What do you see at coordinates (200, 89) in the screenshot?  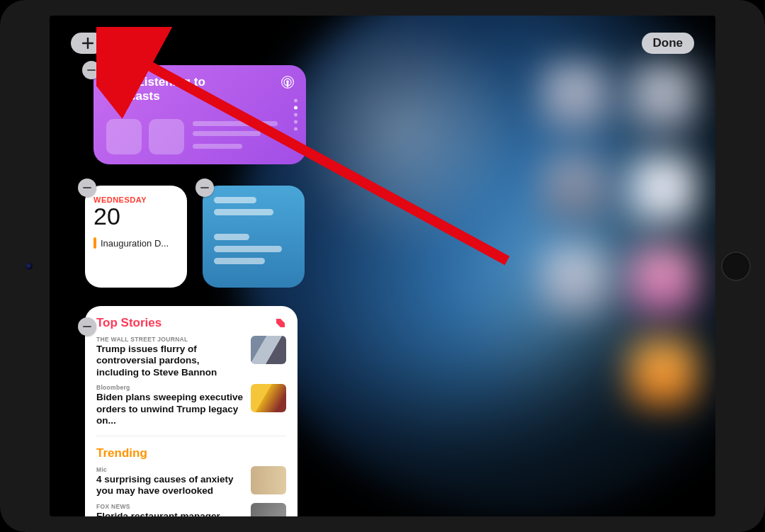 I see `podcasts-widget-title: Start Listening to Podcasts` at bounding box center [200, 89].